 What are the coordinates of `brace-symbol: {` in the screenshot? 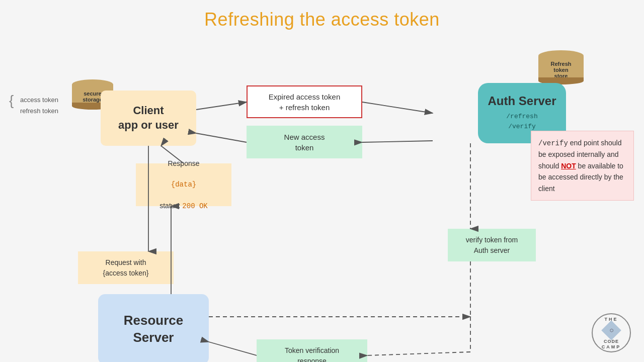 It's located at (11, 101).